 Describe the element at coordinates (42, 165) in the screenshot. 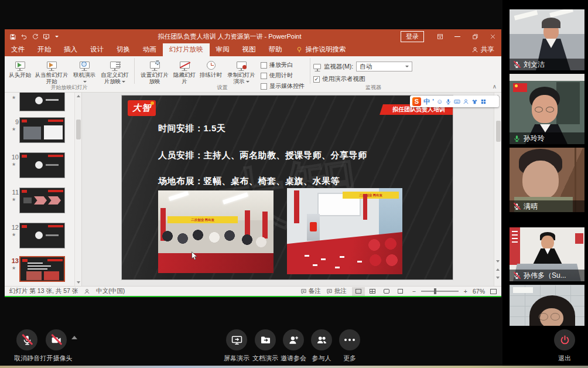

I see `slide-10-thumbnail` at that location.